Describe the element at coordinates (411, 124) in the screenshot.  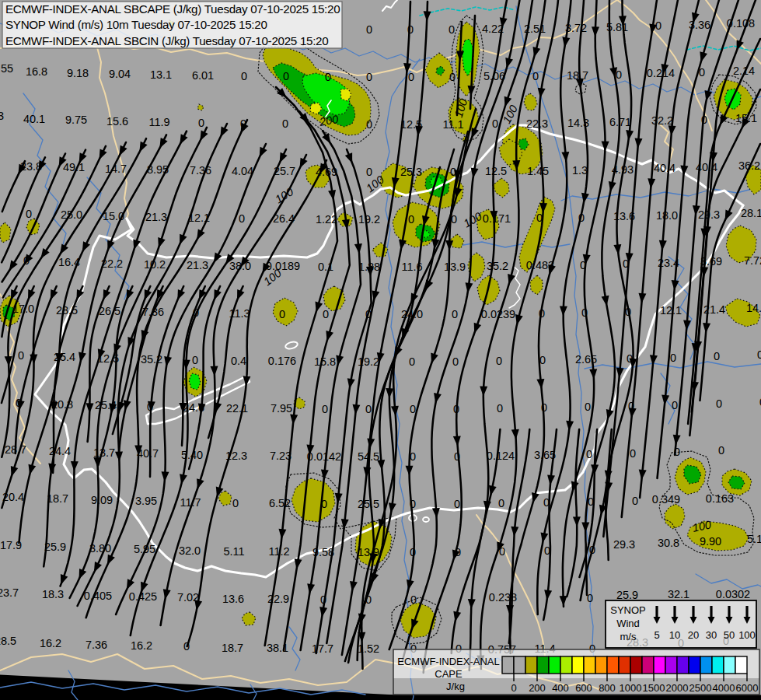
I see `svg-text: 12.5` at that location.